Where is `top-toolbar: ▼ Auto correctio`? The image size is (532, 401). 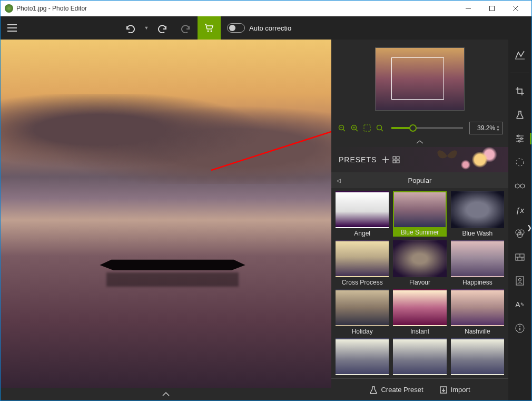 top-toolbar: ▼ Auto correctio is located at coordinates (266, 28).